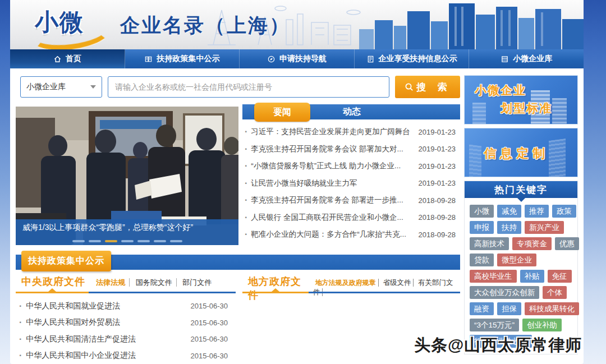  What do you see at coordinates (536, 211) in the screenshot?
I see `keyword-tag: 推荐` at bounding box center [536, 211].